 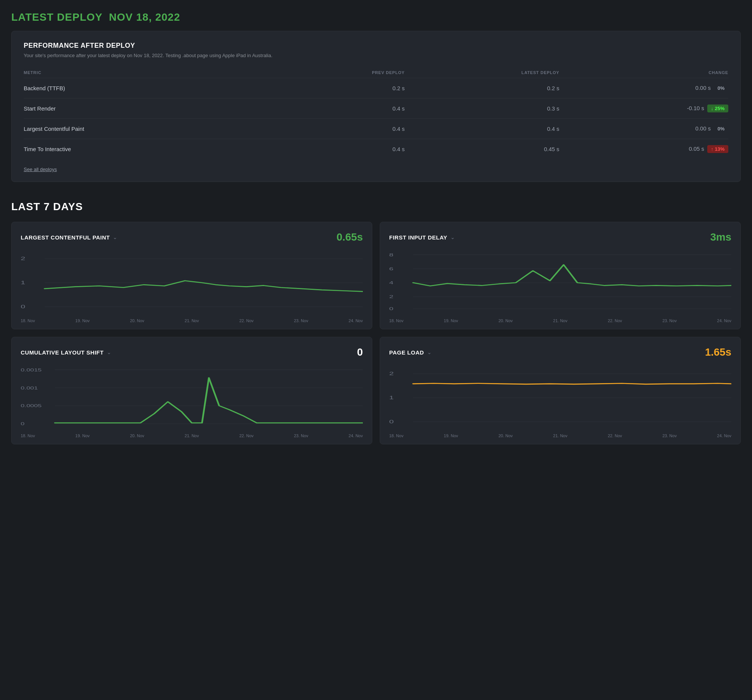 What do you see at coordinates (391, 255) in the screenshot?
I see `svg-text: 8` at bounding box center [391, 255].